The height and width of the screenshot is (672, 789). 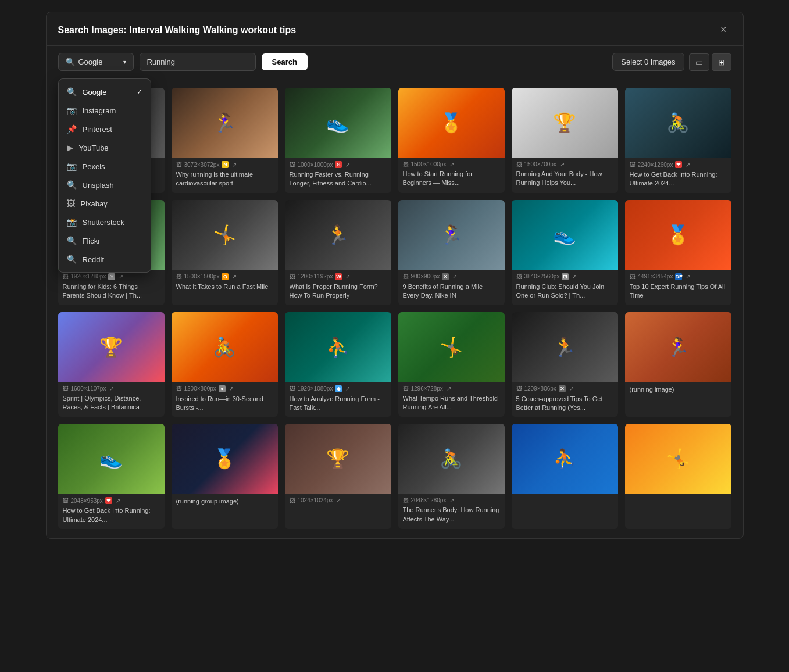 I want to click on image-card: 🏃🖼1209×806px✕↗5 Coach-approved Tips To G…, so click(x=565, y=365).